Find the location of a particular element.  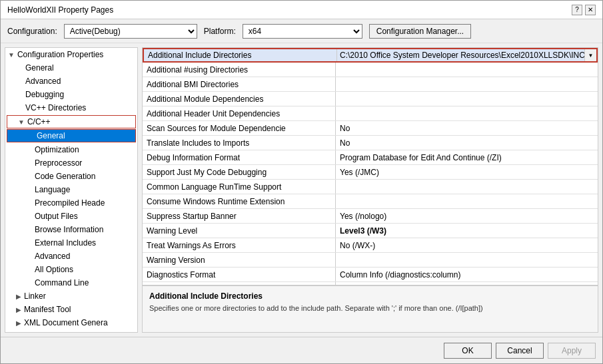

tree-item-cpp-codegen: Code Generation is located at coordinates (71, 176).